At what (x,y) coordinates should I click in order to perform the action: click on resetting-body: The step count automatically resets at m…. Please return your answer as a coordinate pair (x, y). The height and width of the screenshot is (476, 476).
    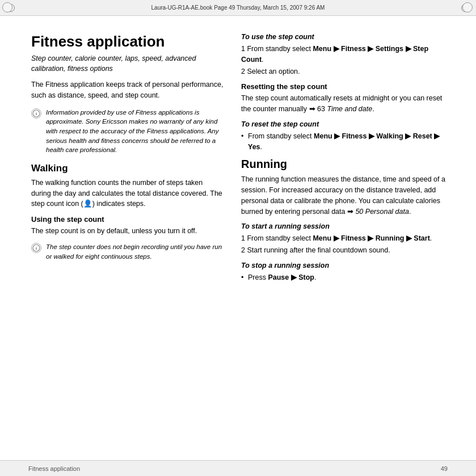
    Looking at the image, I should click on (346, 104).